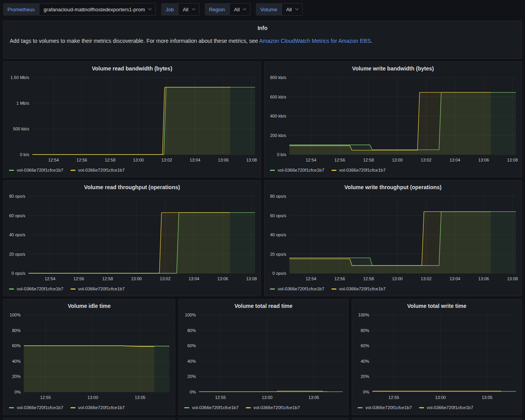 The width and height of the screenshot is (525, 420). What do you see at coordinates (393, 239) in the screenshot?
I see `chart-volume-write-throughput: 12:5412:5612:5813:0013:0213:0413:0613:08…` at bounding box center [393, 239].